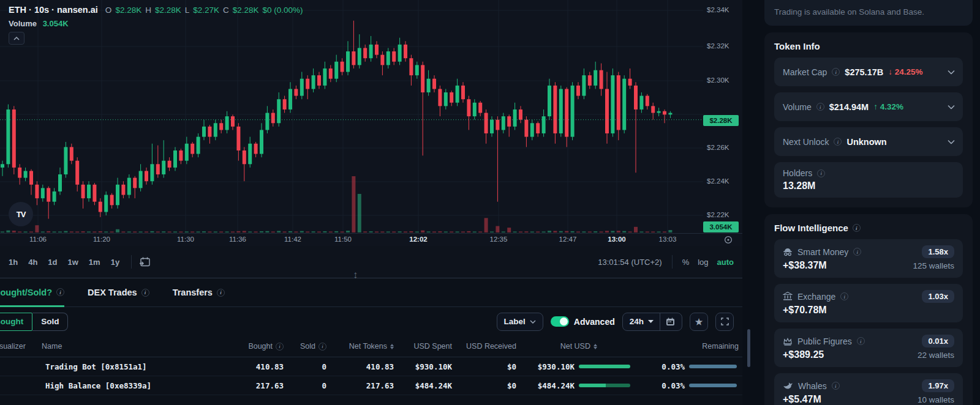  I want to click on favorite-button: ★, so click(699, 322).